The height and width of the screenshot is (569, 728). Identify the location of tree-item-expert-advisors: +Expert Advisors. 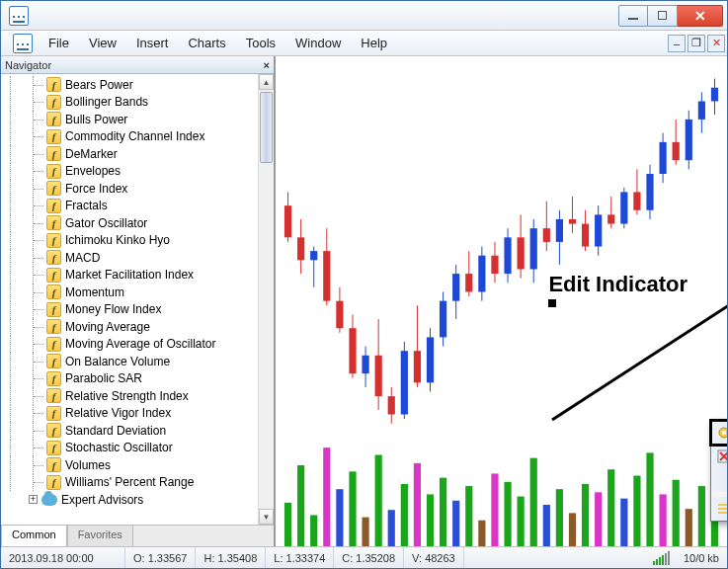
(129, 500).